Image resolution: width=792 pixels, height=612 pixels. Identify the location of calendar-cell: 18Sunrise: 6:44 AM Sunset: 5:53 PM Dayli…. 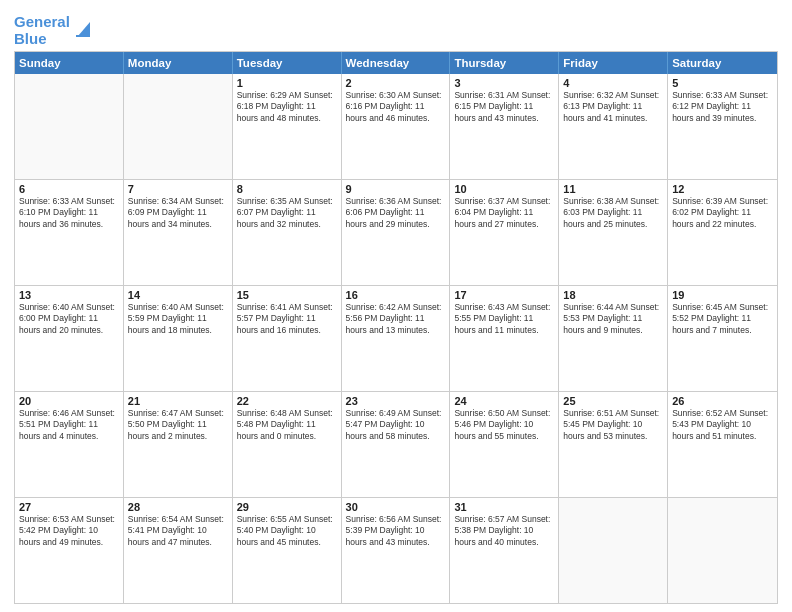
(614, 338).